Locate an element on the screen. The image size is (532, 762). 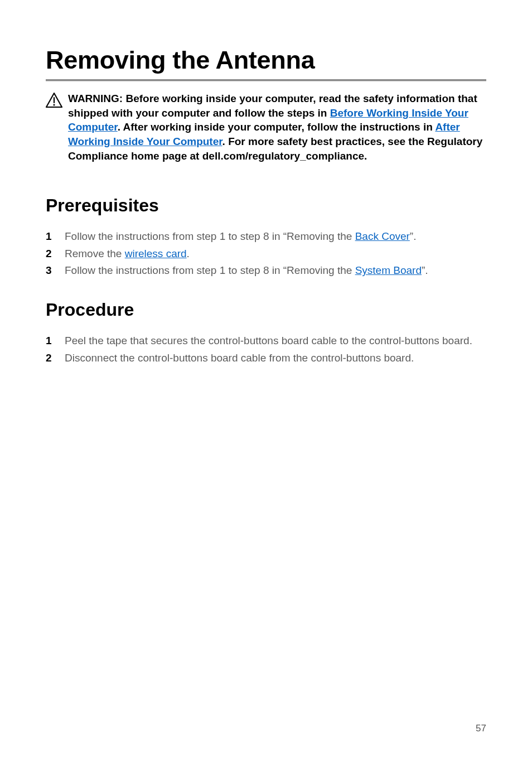
step-body: Remove the wireless card. is located at coordinates (275, 254).